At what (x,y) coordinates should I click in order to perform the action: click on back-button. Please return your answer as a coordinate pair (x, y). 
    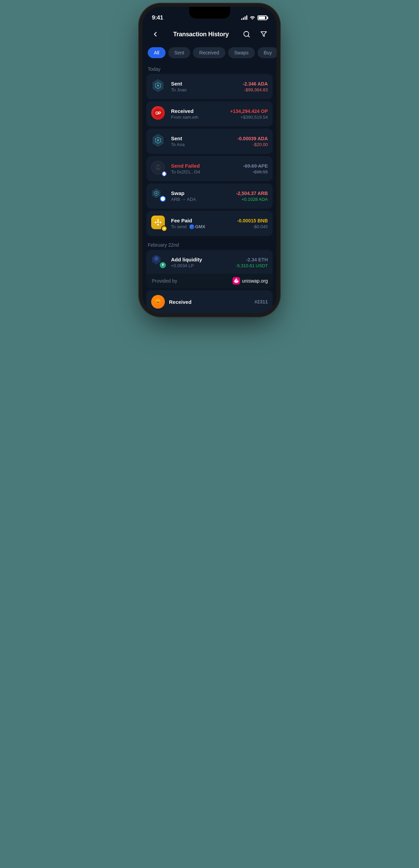
    Looking at the image, I should click on (155, 34).